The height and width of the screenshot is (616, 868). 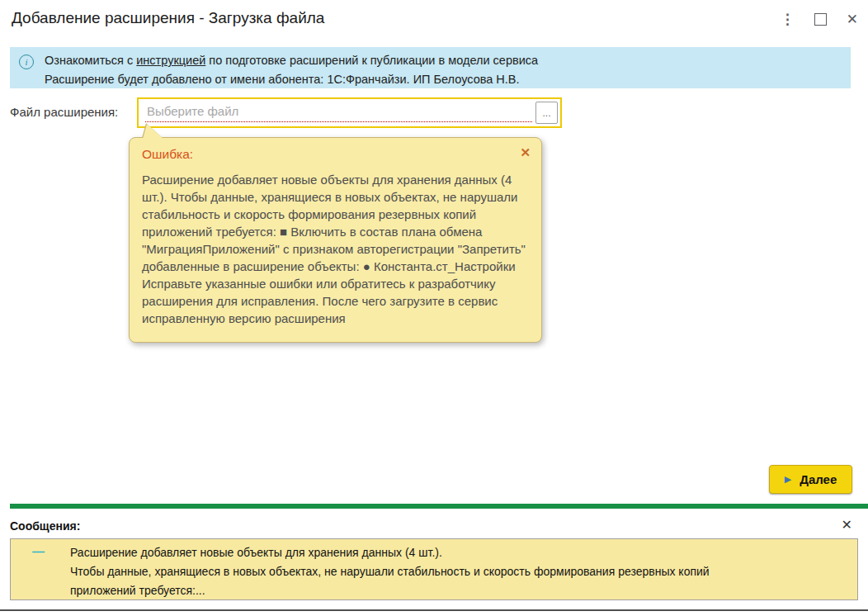 What do you see at coordinates (350, 112) in the screenshot?
I see `extension-file-field-group: ...` at bounding box center [350, 112].